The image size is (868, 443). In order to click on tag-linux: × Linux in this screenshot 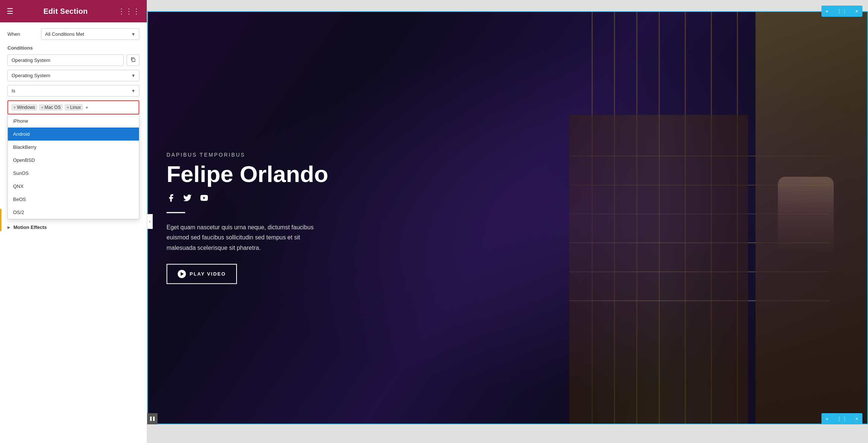, I will do `click(74, 107)`.